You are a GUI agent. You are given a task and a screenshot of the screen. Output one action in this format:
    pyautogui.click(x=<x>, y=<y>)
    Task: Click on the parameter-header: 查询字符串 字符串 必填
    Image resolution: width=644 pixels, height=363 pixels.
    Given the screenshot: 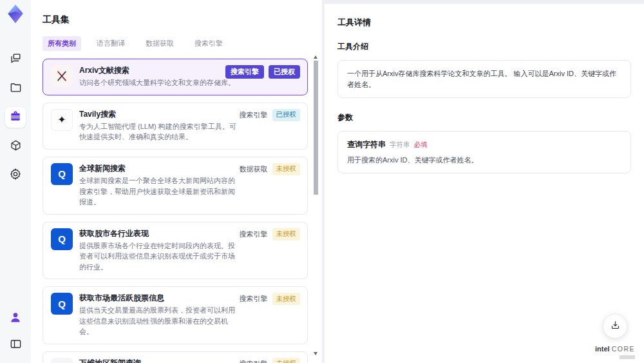 What is the action you would take?
    pyautogui.click(x=484, y=144)
    